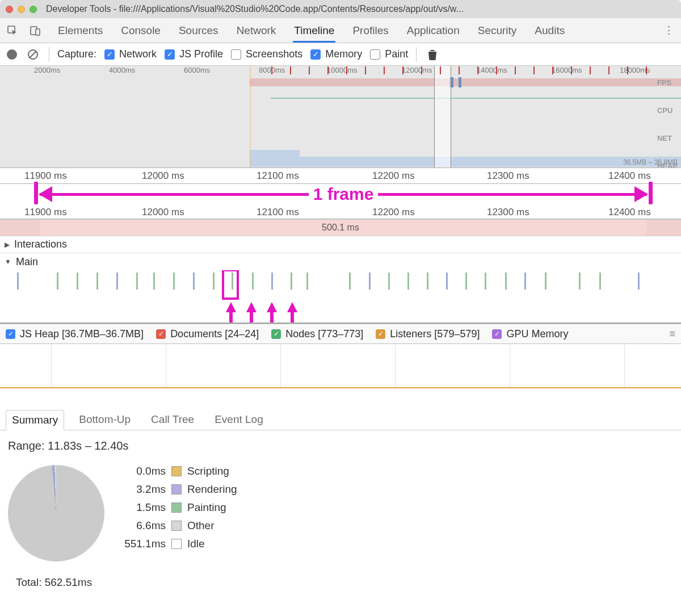 This screenshot has height=616, width=681. I want to click on legend-row-other: 6.6ms Other, so click(178, 526).